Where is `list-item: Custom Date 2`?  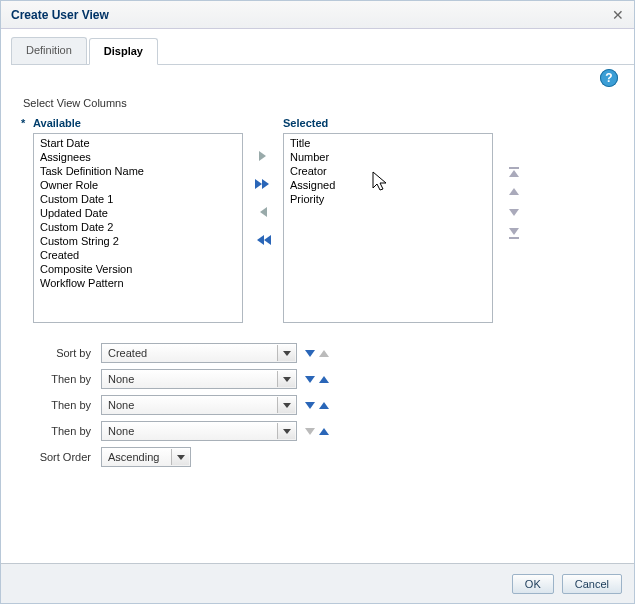 list-item: Custom Date 2 is located at coordinates (138, 227).